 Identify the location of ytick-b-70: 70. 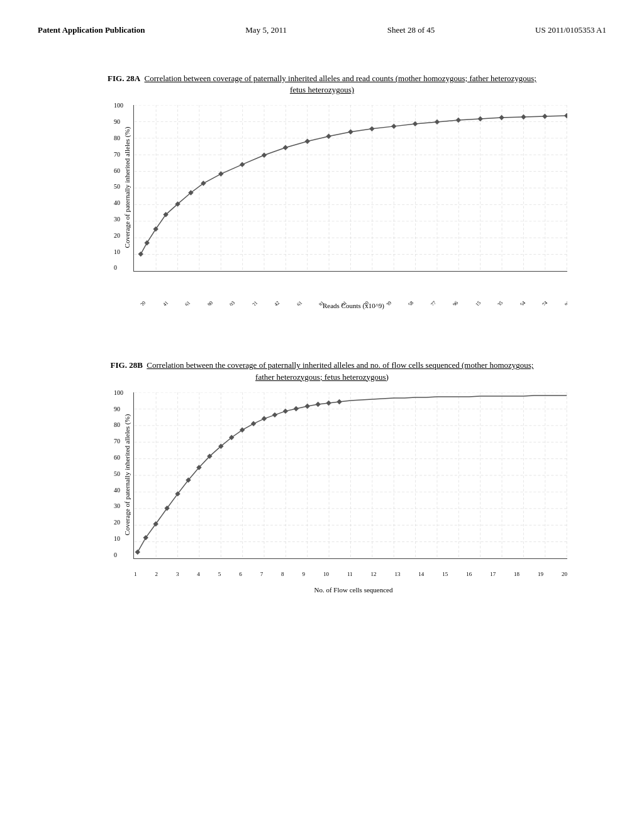
(118, 441).